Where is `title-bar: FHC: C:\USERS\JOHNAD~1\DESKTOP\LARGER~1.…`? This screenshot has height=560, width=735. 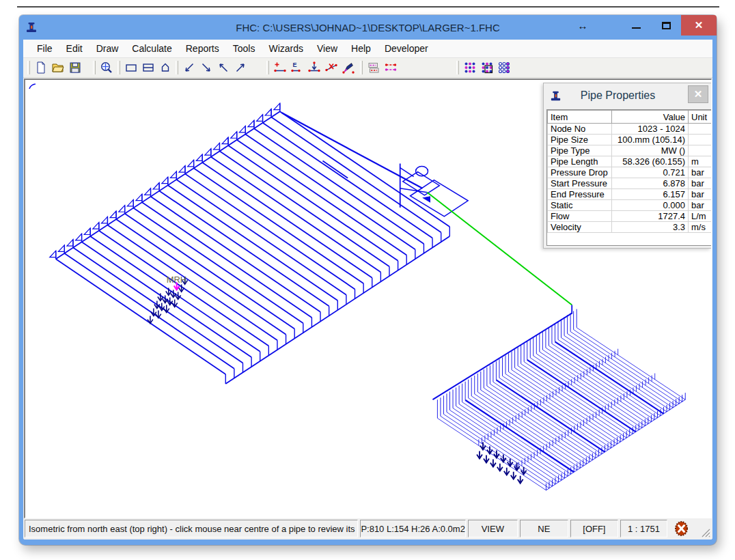 title-bar: FHC: C:\USERS\JOHNAD~1\DESKTOP\LARGER~1.… is located at coordinates (368, 27).